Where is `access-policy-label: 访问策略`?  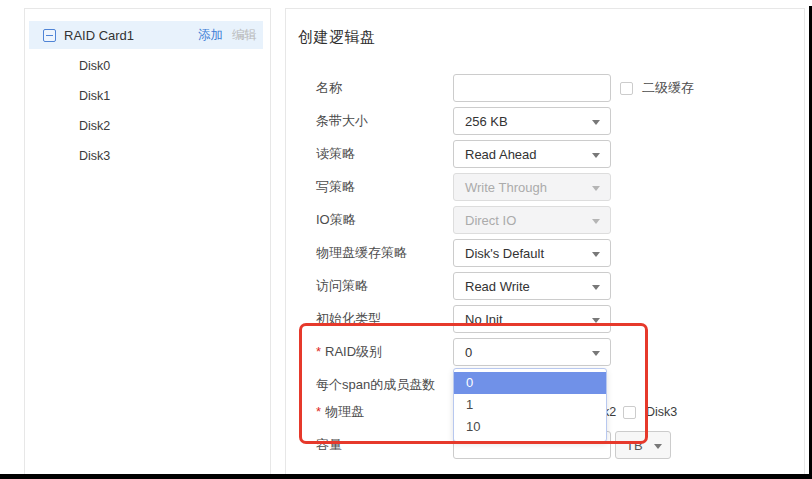 access-policy-label: 访问策略 is located at coordinates (342, 286).